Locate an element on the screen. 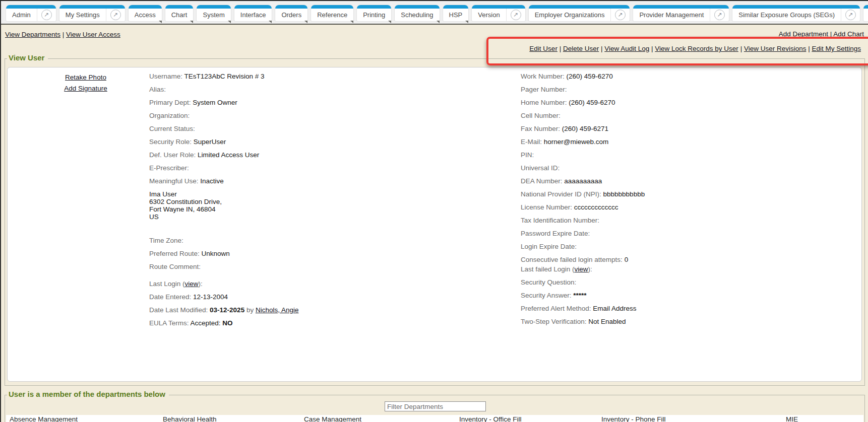  field-last-login: Last Login (view): is located at coordinates (316, 284).